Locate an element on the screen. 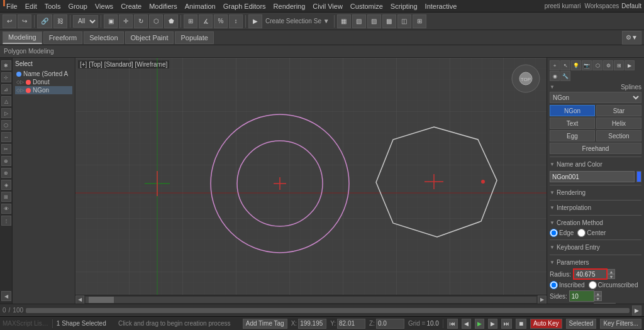 The image size is (644, 330). sidebar-icon-8: ✂ is located at coordinates (6, 149).